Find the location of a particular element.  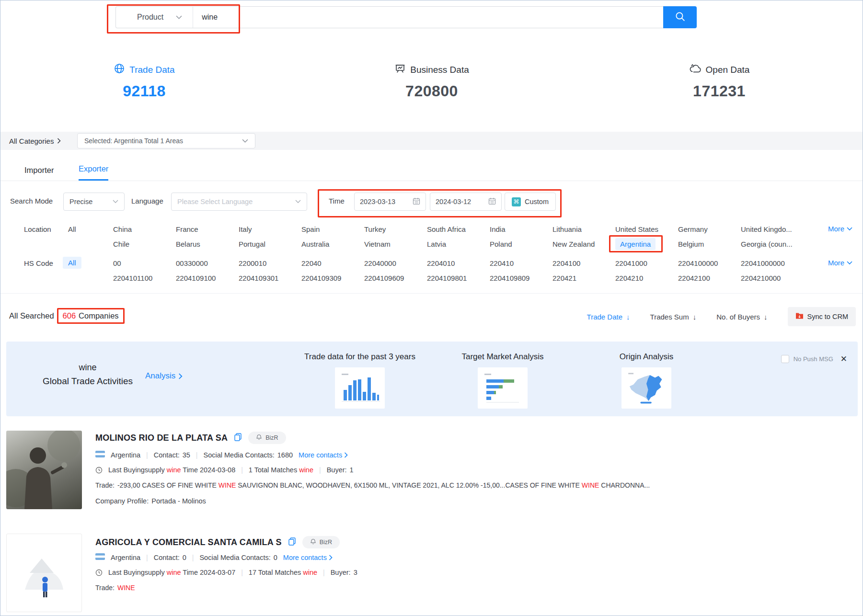

sort-no-of-buyers: No. of Buyers↓ is located at coordinates (742, 317).